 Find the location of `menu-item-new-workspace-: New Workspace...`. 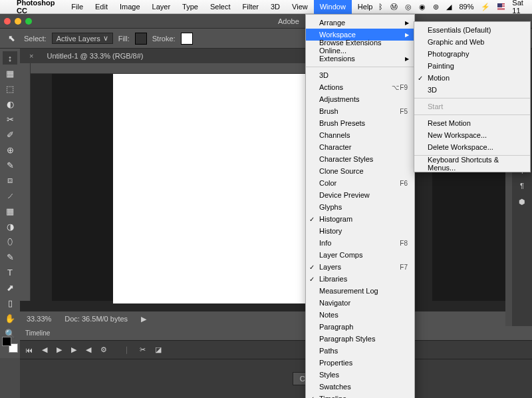

menu-item-new-workspace-: New Workspace... is located at coordinates (472, 135).